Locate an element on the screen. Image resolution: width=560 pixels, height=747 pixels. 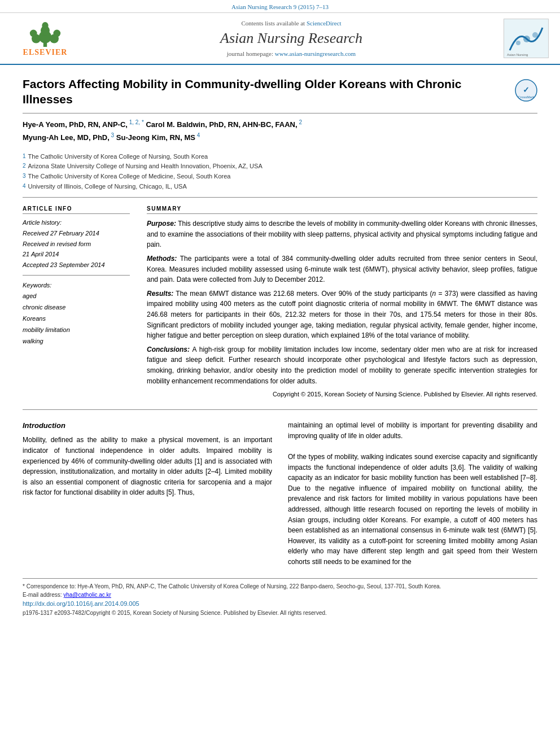
section-divider is located at coordinates (280, 410).